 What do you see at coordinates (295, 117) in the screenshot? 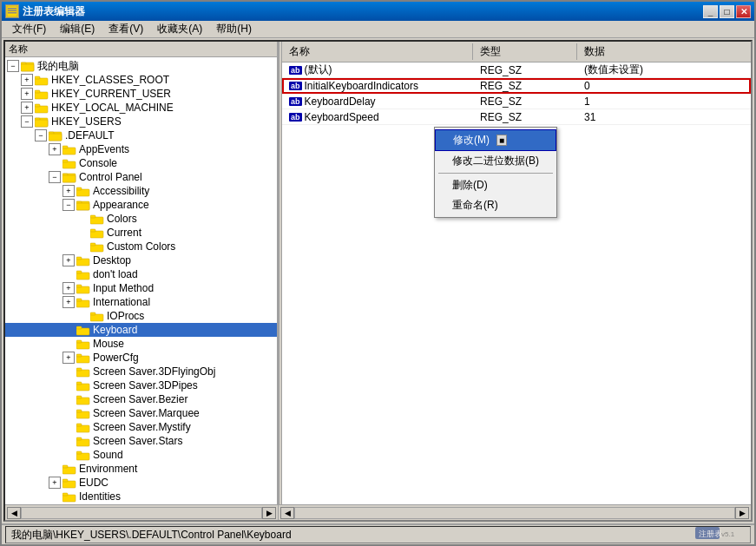
I see `ab-icon-4: ab` at bounding box center [295, 117].